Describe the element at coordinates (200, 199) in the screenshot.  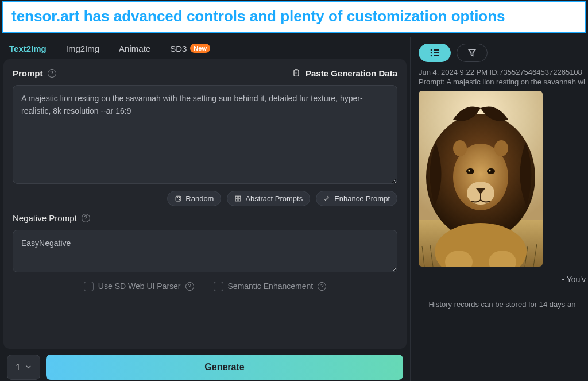
I see `random-label: Random` at that location.